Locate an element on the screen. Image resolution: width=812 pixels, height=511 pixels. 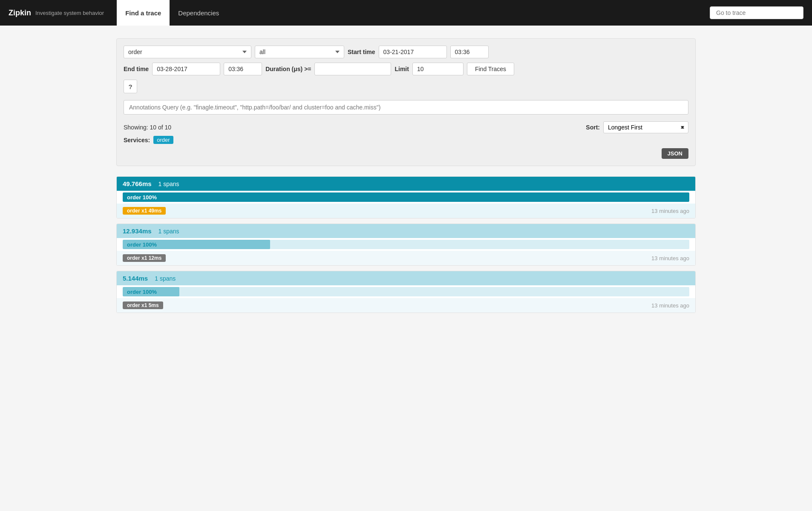
start-time-label: Start time is located at coordinates (361, 52).